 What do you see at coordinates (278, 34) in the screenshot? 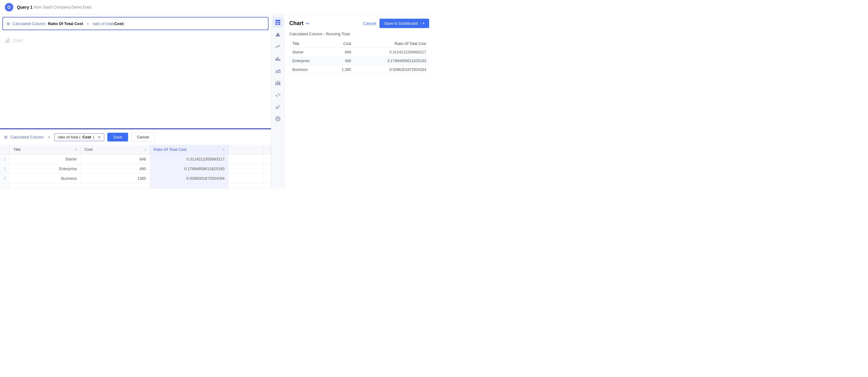
I see `bar-chart-icon` at bounding box center [278, 34].